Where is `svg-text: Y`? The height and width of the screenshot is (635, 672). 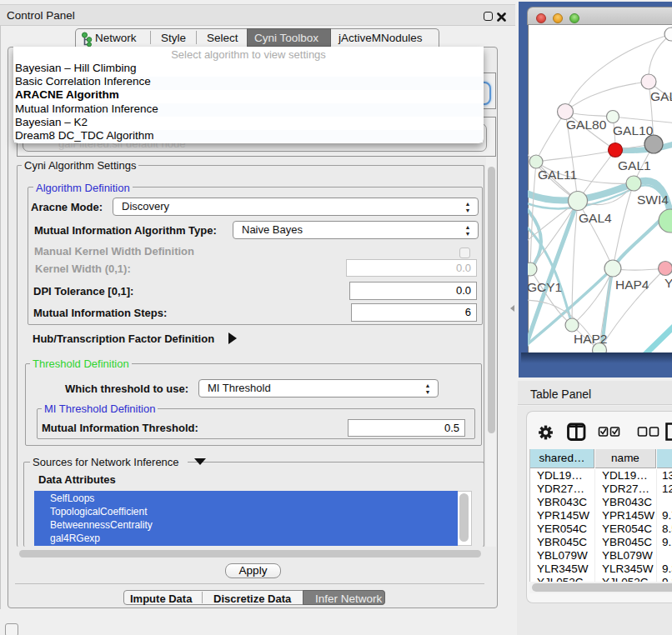
svg-text: Y is located at coordinates (669, 283).